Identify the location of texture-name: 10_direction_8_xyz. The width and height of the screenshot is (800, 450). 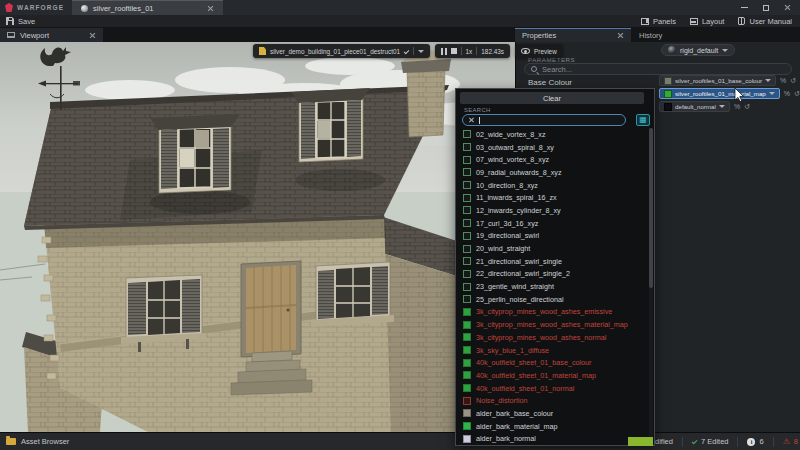
(507, 186).